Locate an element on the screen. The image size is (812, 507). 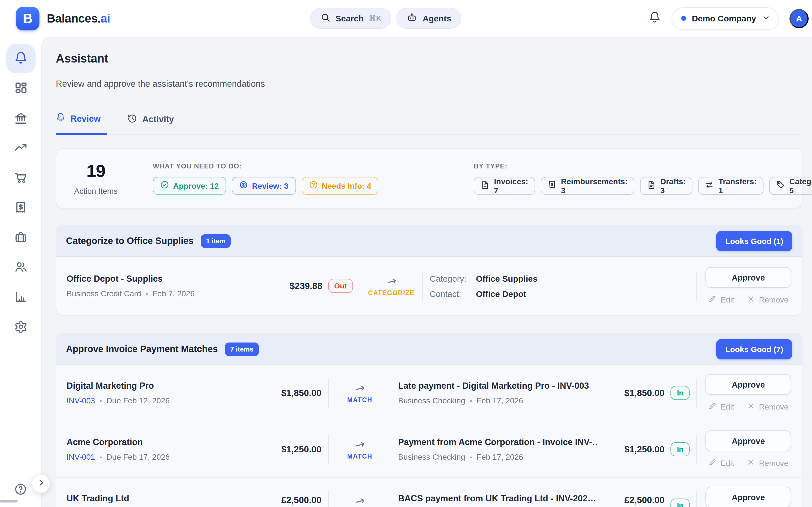
chevron-right-icon is located at coordinates (41, 484).